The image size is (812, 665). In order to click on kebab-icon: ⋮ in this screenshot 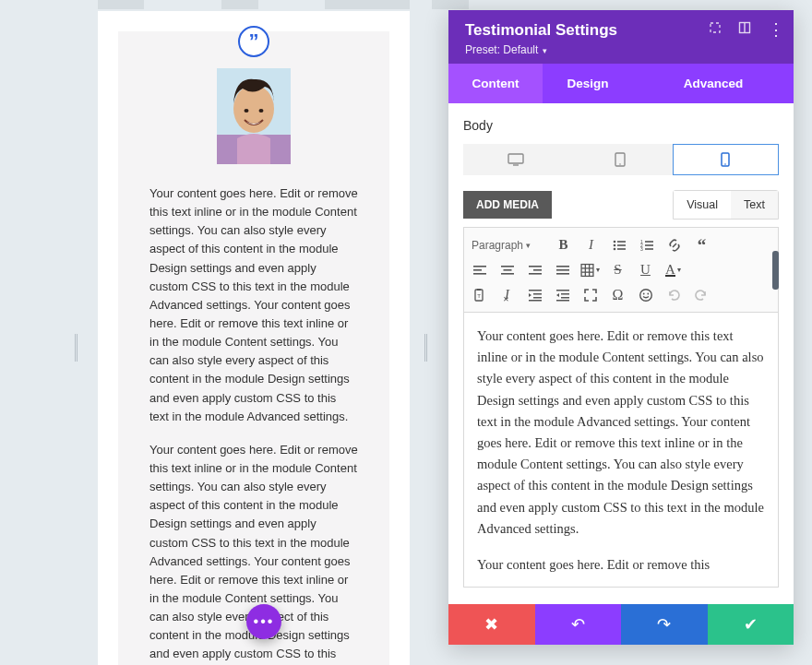, I will do `click(776, 30)`.